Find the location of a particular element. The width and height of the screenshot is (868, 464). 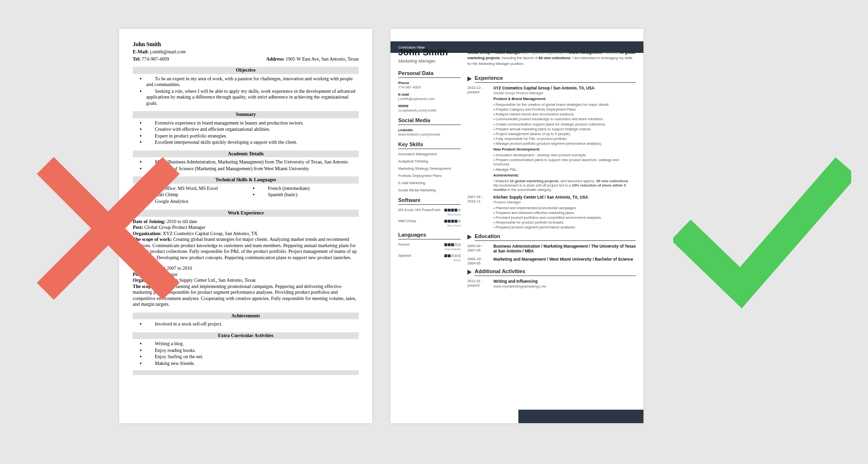

list-item: Expert in product portfolio strategies. is located at coordinates (252, 137).